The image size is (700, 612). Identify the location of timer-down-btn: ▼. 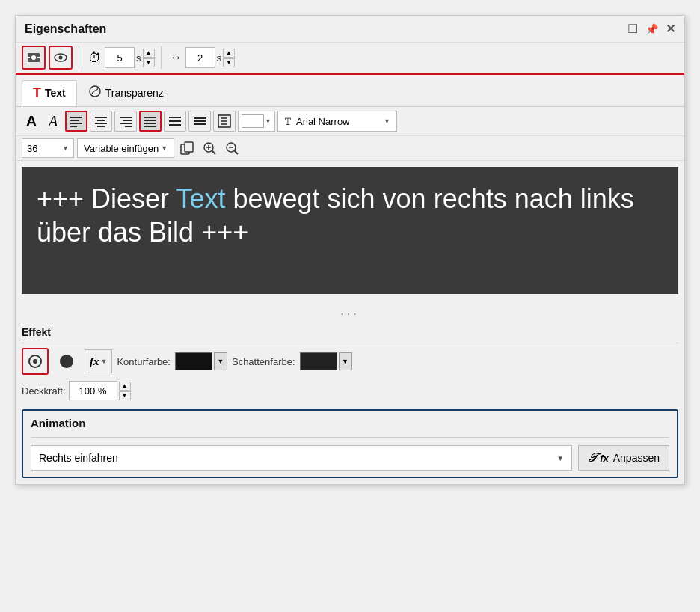
(149, 63).